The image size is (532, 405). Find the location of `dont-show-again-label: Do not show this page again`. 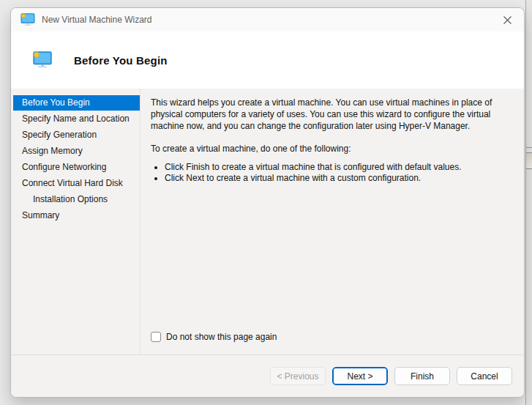

dont-show-again-label: Do not show this page again is located at coordinates (221, 337).